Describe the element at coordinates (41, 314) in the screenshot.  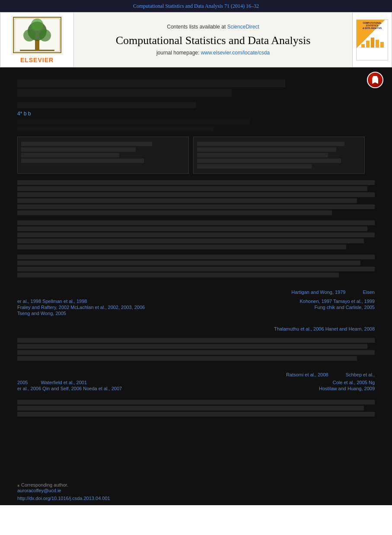
I see `ref-tseng-wong: Tseng and Wong, 2005` at that location.